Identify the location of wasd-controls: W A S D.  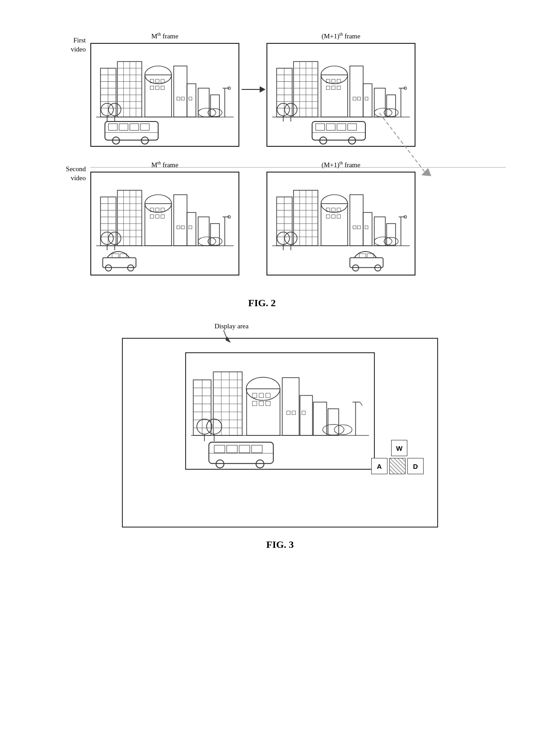
(397, 457).